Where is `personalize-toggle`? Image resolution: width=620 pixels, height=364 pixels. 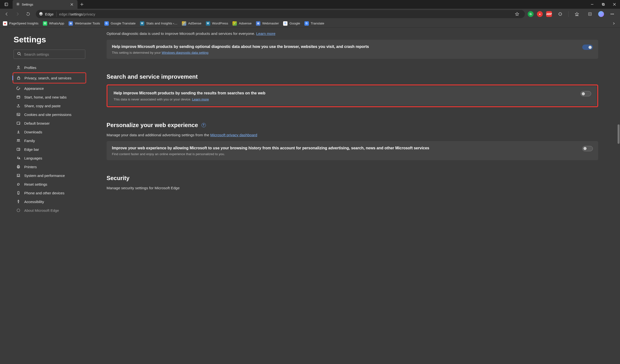 personalize-toggle is located at coordinates (588, 149).